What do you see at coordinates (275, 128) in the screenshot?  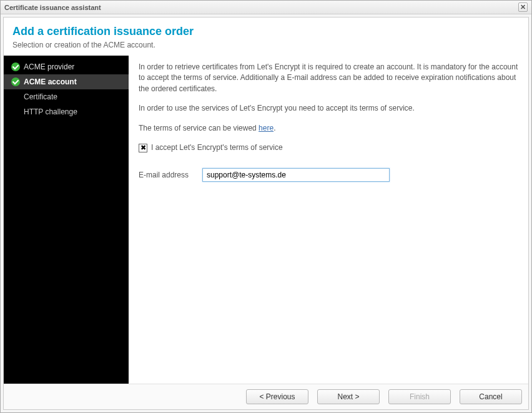 I see `tos-suffix: .` at bounding box center [275, 128].